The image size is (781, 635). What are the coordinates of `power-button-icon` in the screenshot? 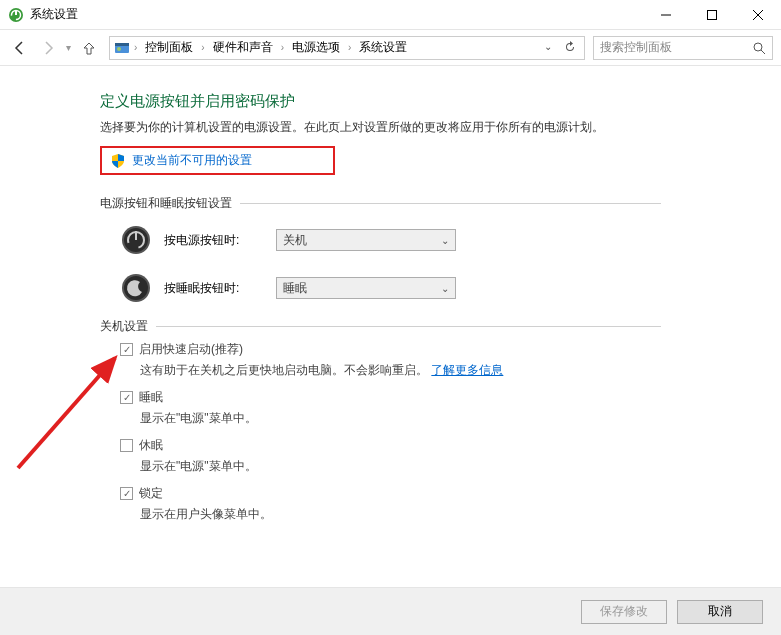 It's located at (136, 240).